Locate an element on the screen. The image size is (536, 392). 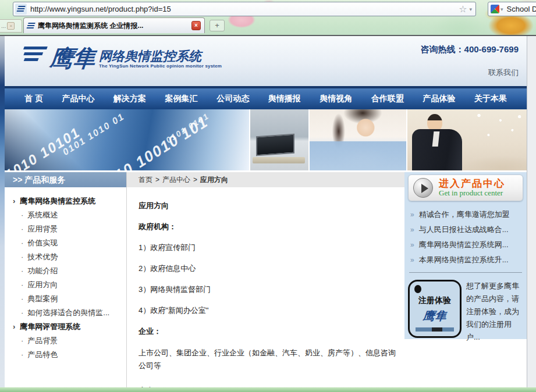
url-text: http://www.yingsun.net/product.php?id=15 is located at coordinates (244, 9).